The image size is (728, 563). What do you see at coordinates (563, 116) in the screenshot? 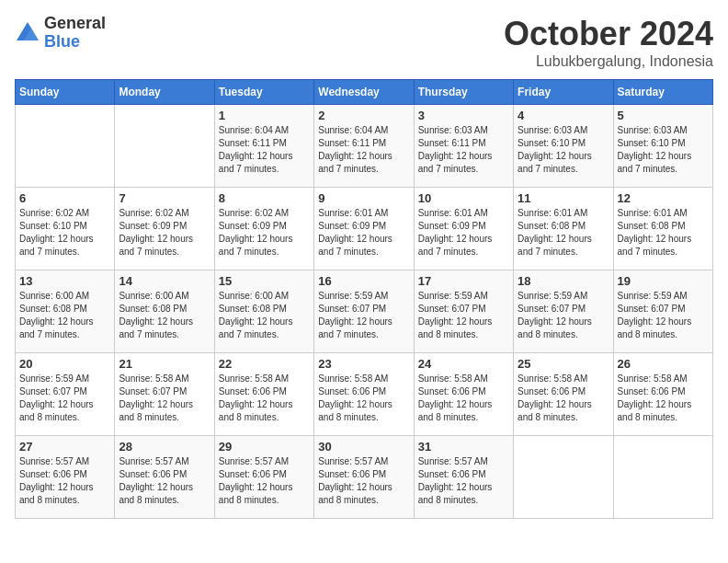
I see `day-number: 4` at bounding box center [563, 116].